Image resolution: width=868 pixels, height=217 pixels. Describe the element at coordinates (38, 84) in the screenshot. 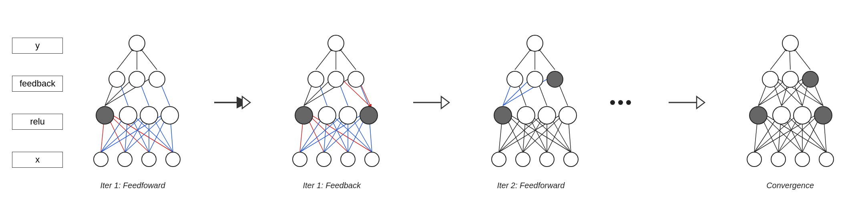

I see `label-feedback: feedback` at that location.